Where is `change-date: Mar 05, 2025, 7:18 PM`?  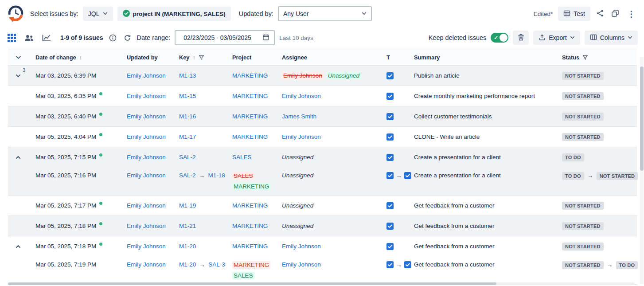
change-date: Mar 05, 2025, 7:18 PM is located at coordinates (66, 247).